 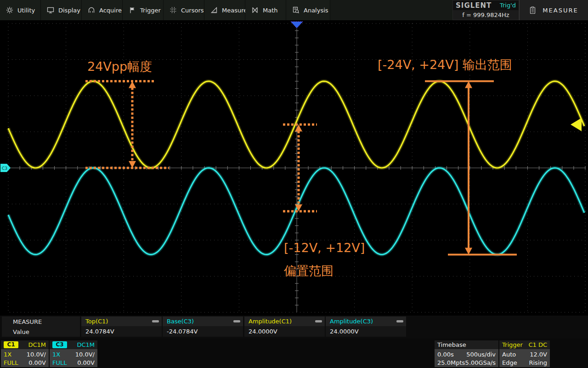 What do you see at coordinates (509, 354) in the screenshot?
I see `trigger-mode: Auto` at bounding box center [509, 354].